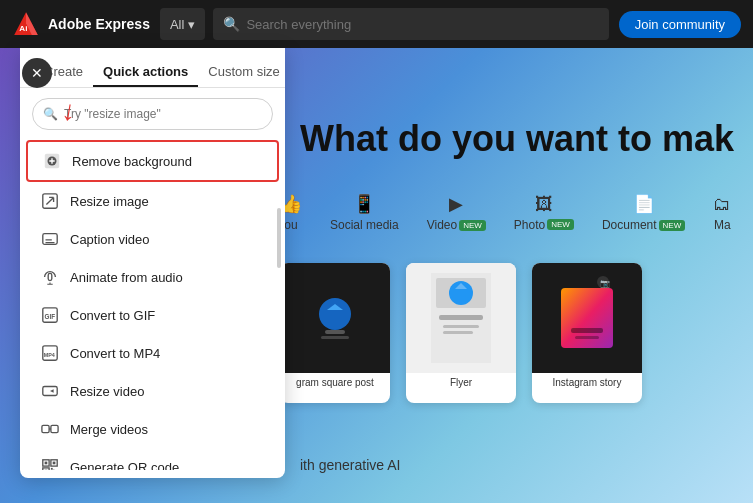 The width and height of the screenshot is (753, 503). I want to click on tab-custom-size-label: Custom size, so click(244, 72).